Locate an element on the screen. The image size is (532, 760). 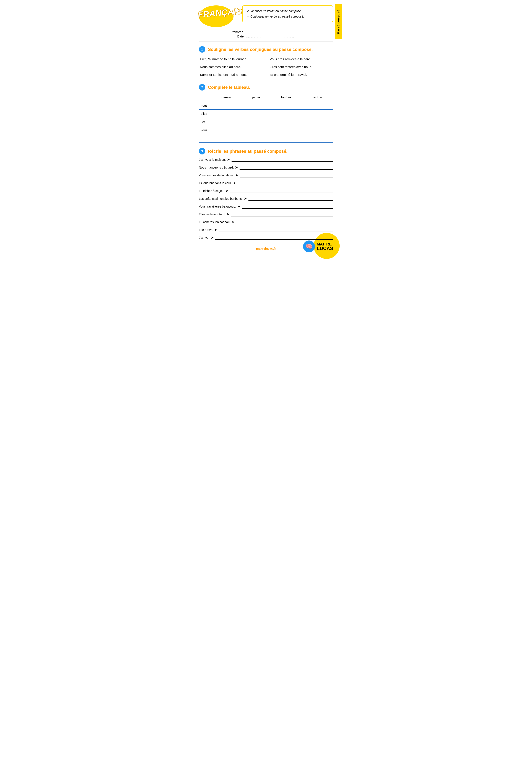
maitre-label: MAÎTRE is located at coordinates (324, 244).